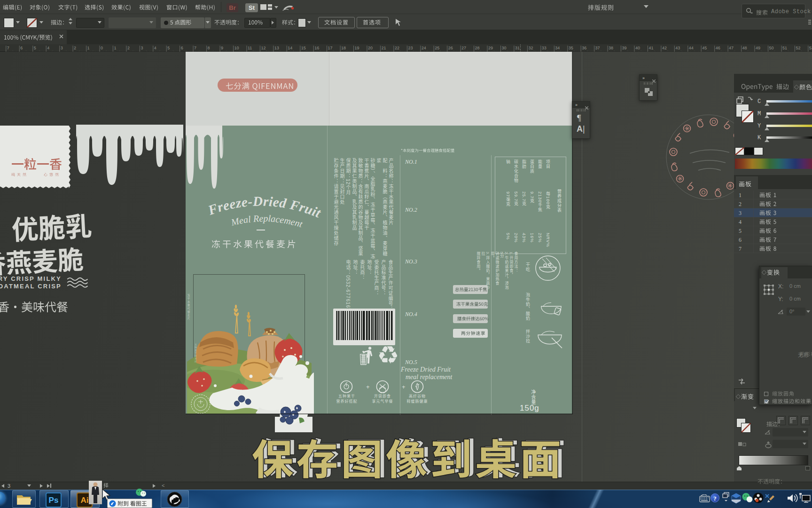 This screenshot has height=508, width=812. I want to click on svg-text: 53, so click(811, 48).